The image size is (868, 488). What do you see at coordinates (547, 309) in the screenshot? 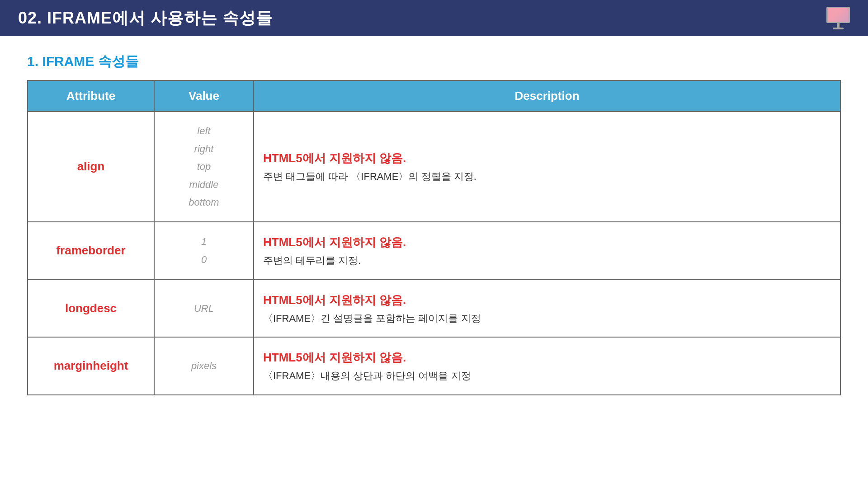
I see `cell-description: HTML5에서 지원하지 않음.〈IFRAME〉긴 설명글을 포함하는 페이지를…` at bounding box center [547, 309].